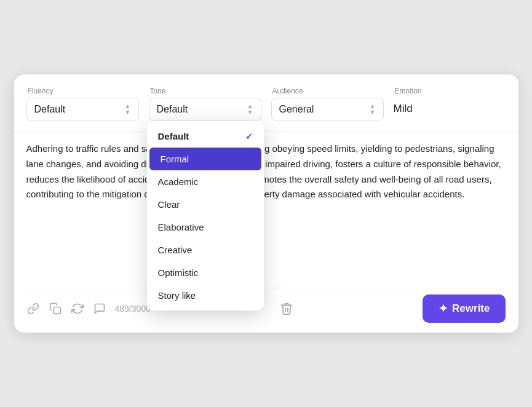  What do you see at coordinates (205, 159) in the screenshot?
I see `dropdown-item-formal: Formal` at bounding box center [205, 159].